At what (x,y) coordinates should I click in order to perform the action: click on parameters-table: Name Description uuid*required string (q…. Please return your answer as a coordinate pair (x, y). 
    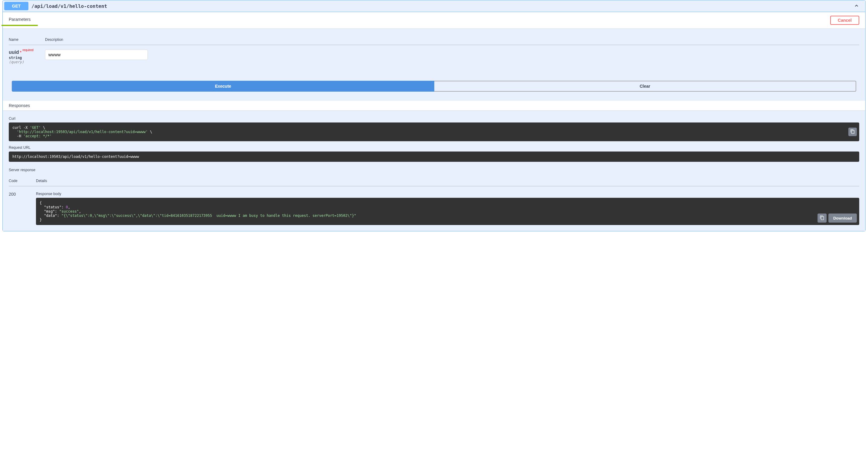
    Looking at the image, I should click on (434, 52).